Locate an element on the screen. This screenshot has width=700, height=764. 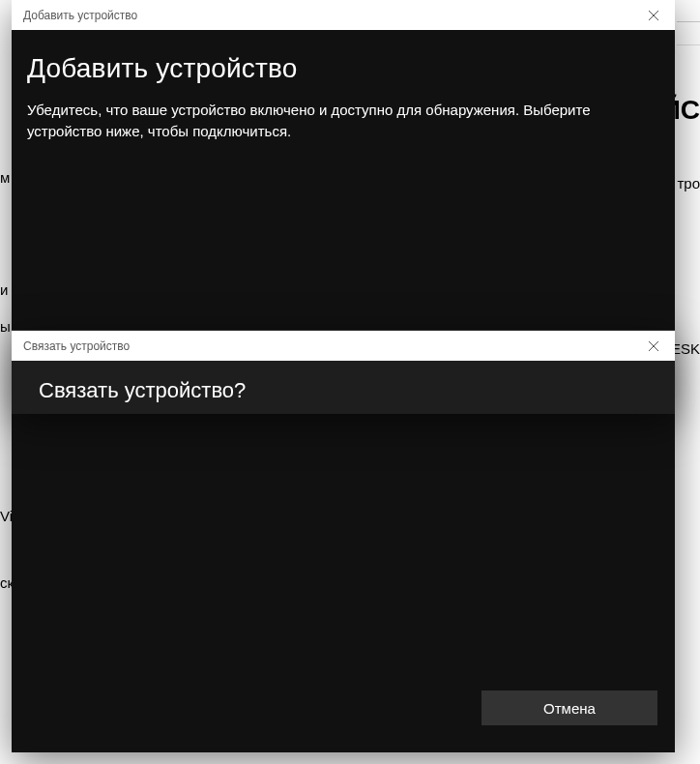
bg-text-fragment: ы is located at coordinates (6, 327).